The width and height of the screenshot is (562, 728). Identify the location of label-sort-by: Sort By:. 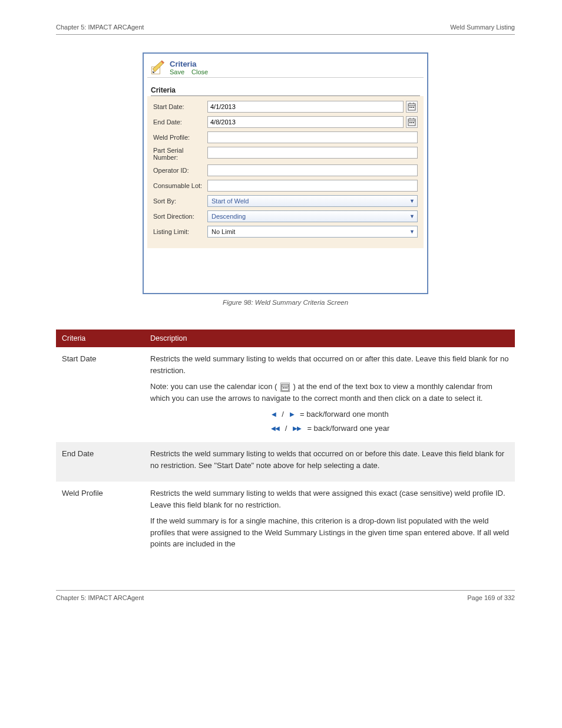
(180, 201).